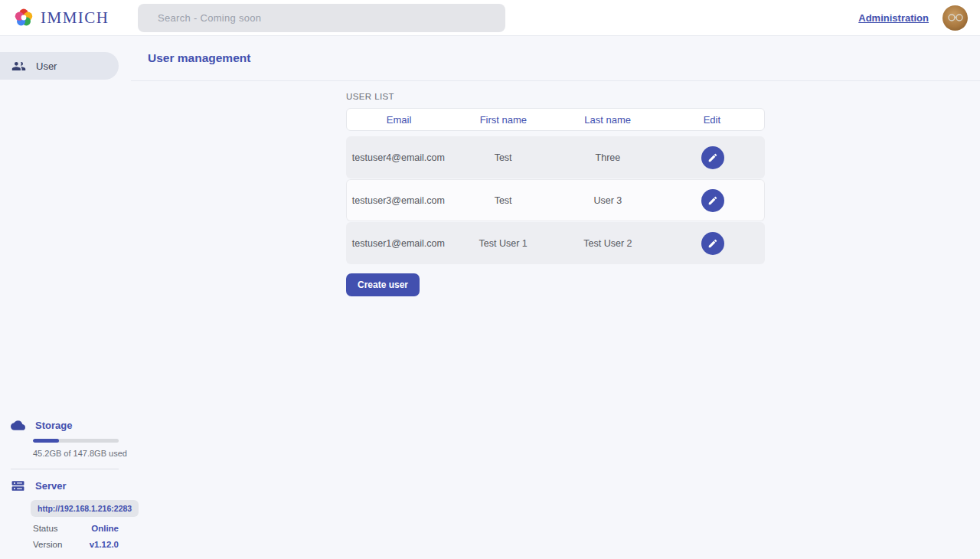 The width and height of the screenshot is (980, 559). Describe the element at coordinates (398, 201) in the screenshot. I see `cell-email: testuser3@email.com` at that location.